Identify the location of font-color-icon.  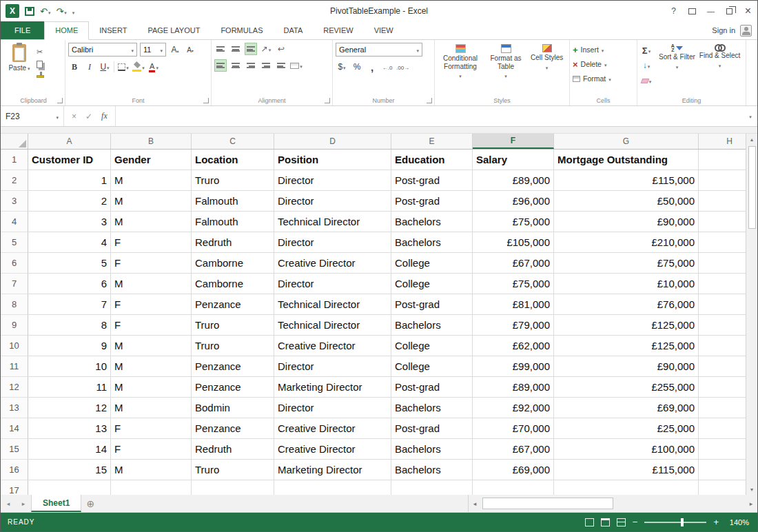
(154, 67).